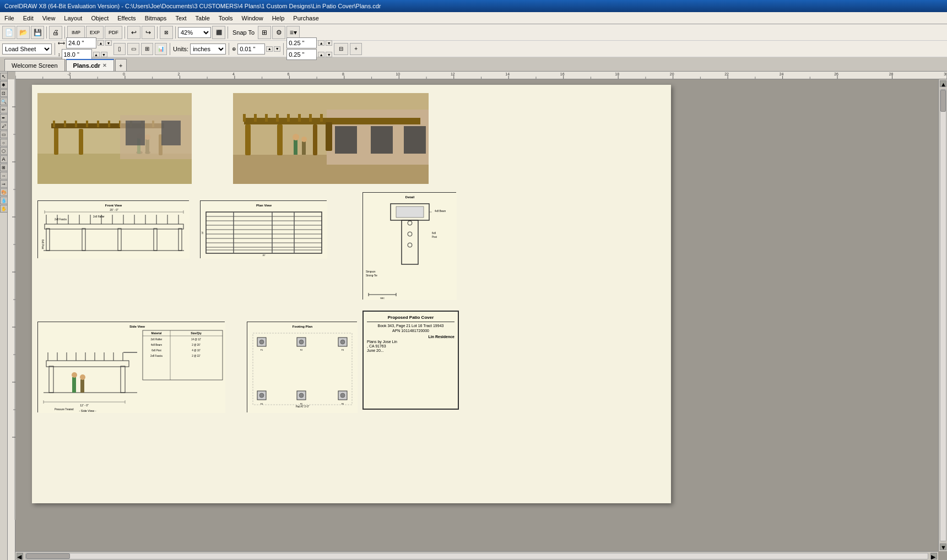 The height and width of the screenshot is (560, 947). I want to click on svg-text: 2x6 Rafter, so click(156, 339).